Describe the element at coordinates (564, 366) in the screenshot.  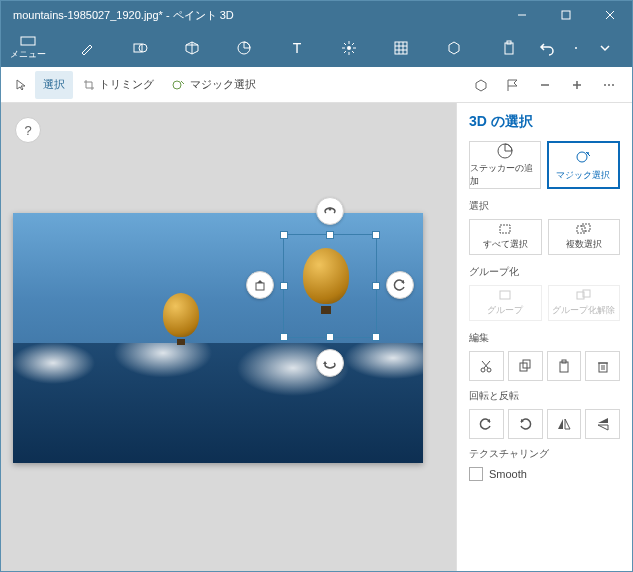
I see `paste-button` at that location.